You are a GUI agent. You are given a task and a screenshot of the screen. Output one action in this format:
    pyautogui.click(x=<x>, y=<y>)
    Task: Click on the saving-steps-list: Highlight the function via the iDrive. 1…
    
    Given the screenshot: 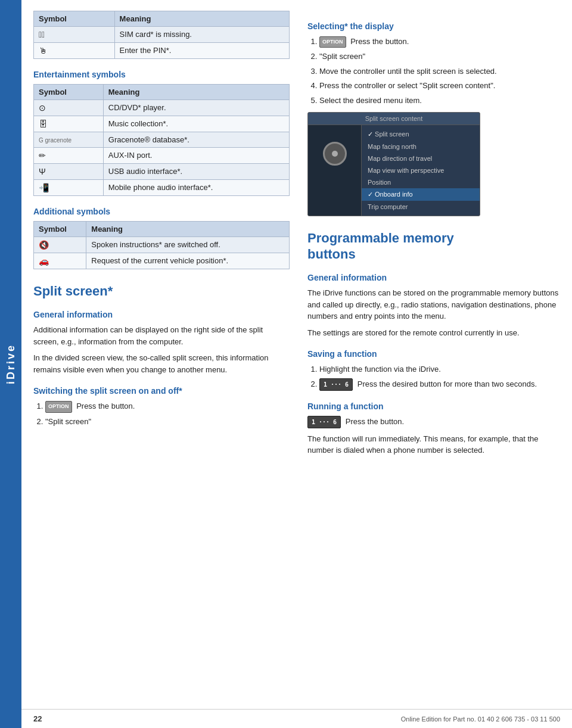 What is the action you would take?
    pyautogui.click(x=440, y=377)
    